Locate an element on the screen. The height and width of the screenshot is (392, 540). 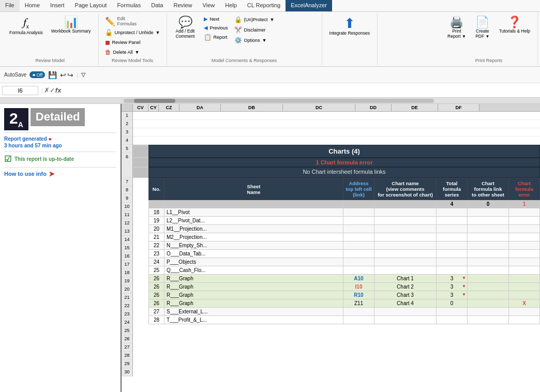
cell-22-total is located at coordinates (452, 246).